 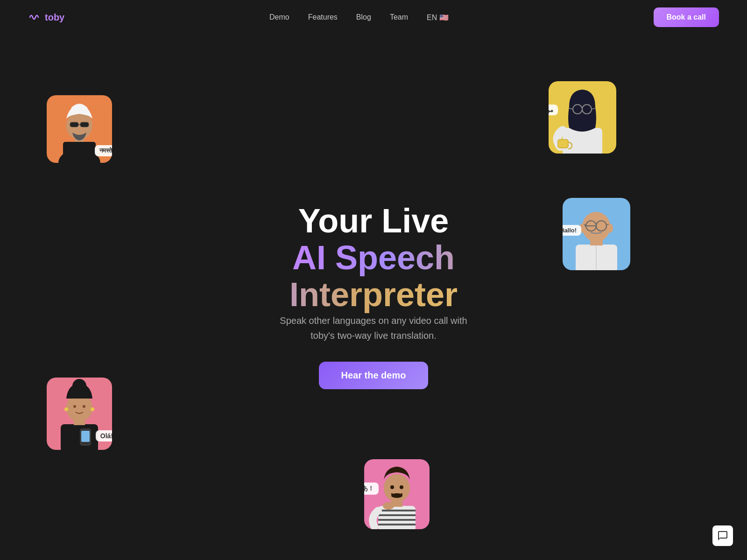 What do you see at coordinates (374, 328) in the screenshot?
I see `hero-subtitle: Speak other languages on any video call …` at bounding box center [374, 328].